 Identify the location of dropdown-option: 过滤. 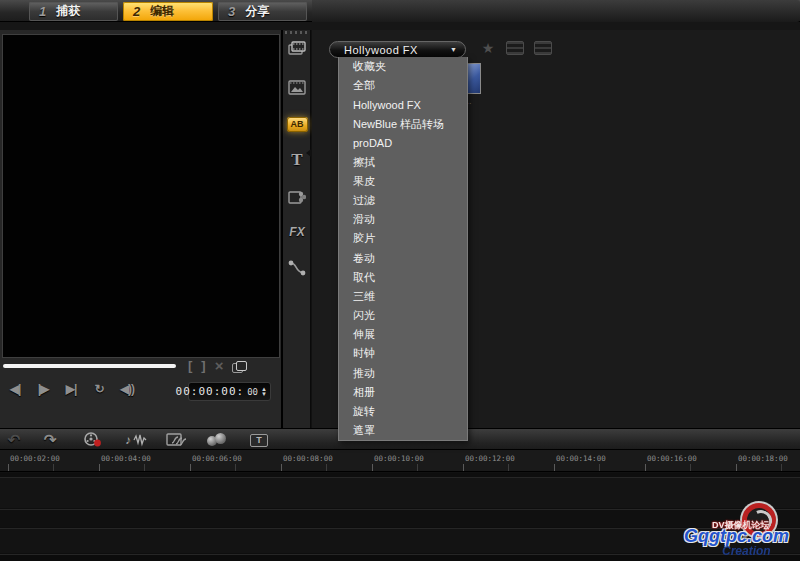
(403, 200).